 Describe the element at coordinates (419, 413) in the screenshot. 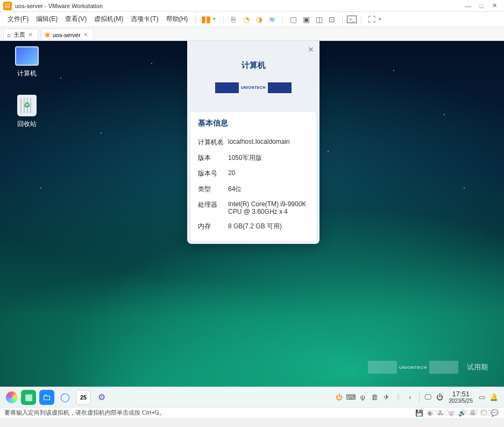

I see `device-floppy-icon: 💾` at that location.